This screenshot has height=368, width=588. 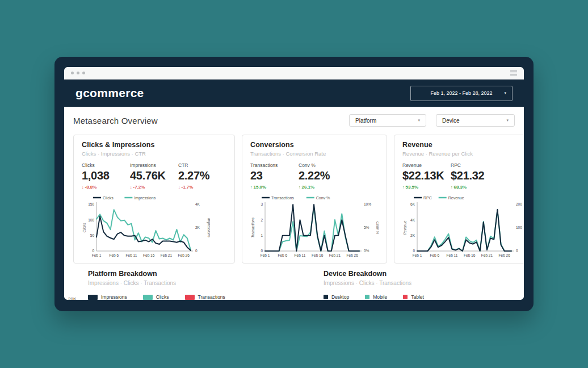 I want to click on revenue-chart: RPCRevenue02K4K6K0100200RevenueRPCFeb 1F…, so click(x=463, y=227).